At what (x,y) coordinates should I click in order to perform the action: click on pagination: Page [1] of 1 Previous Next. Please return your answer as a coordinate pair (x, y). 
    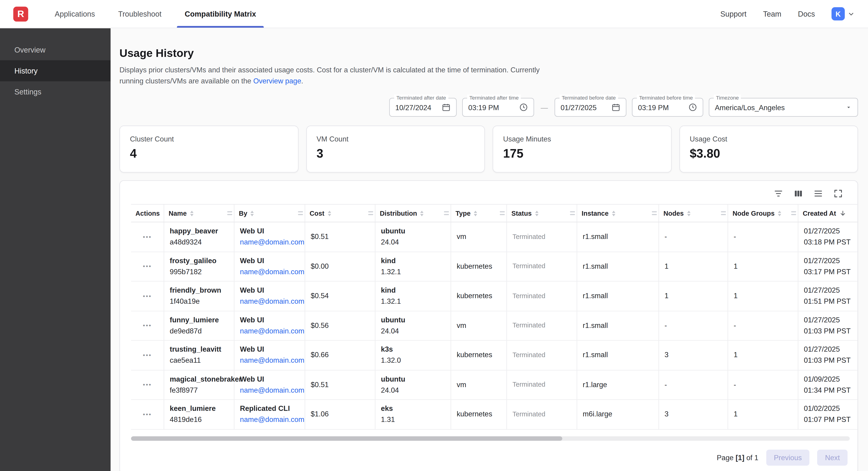
    Looking at the image, I should click on (489, 454).